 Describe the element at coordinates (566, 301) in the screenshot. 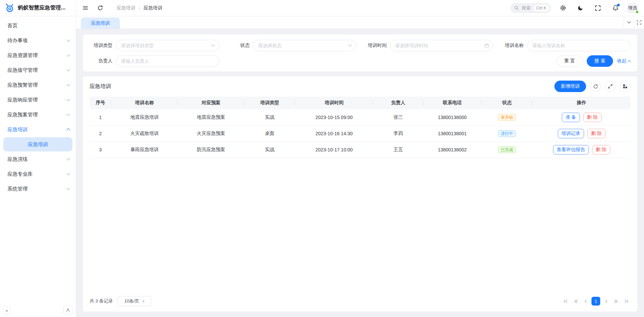

I see `first-page-button` at that location.